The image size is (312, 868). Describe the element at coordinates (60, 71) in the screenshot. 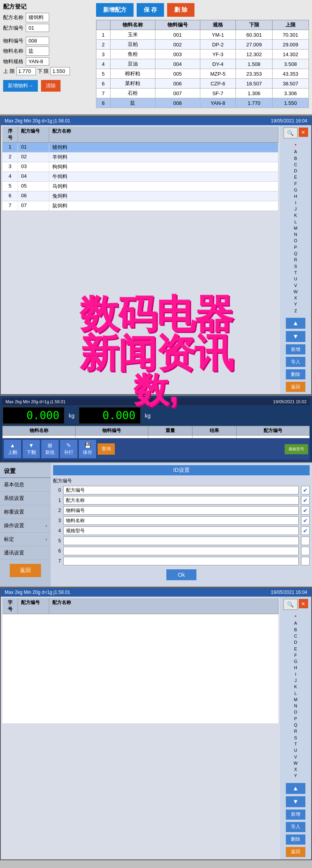

I see `lower-limit-value: 1.550` at that location.